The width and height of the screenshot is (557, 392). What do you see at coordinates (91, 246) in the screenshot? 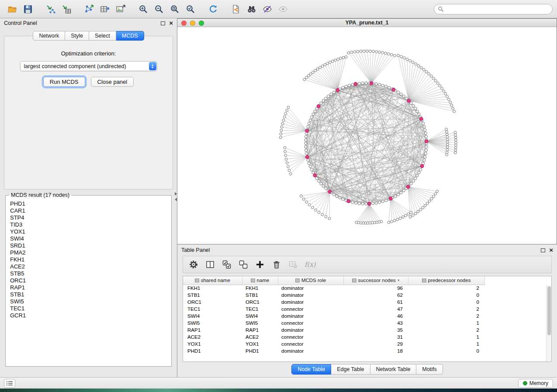
I see `mcds-result-item: SRD1` at bounding box center [91, 246].